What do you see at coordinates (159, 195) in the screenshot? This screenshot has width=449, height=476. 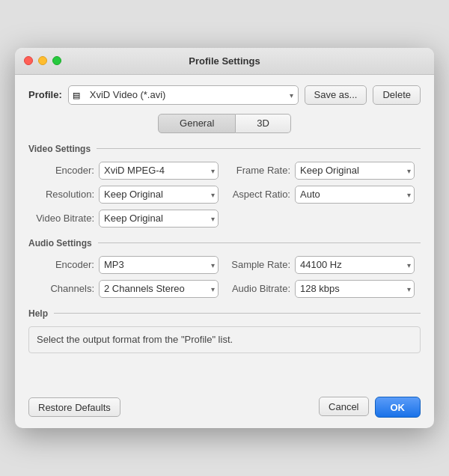 I see `resolution-select-wrapper: Keep Original ▾` at bounding box center [159, 195].